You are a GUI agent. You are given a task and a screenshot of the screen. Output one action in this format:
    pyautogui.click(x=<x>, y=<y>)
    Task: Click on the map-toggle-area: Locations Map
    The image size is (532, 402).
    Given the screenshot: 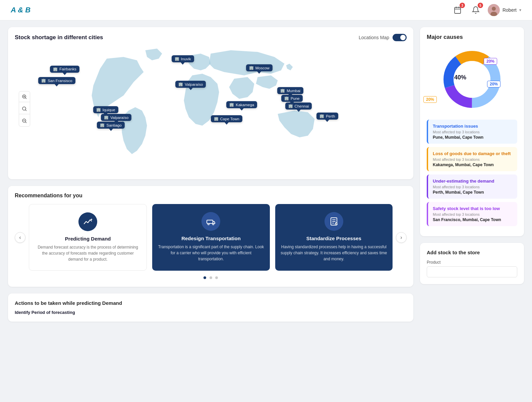 What is the action you would take?
    pyautogui.click(x=383, y=38)
    